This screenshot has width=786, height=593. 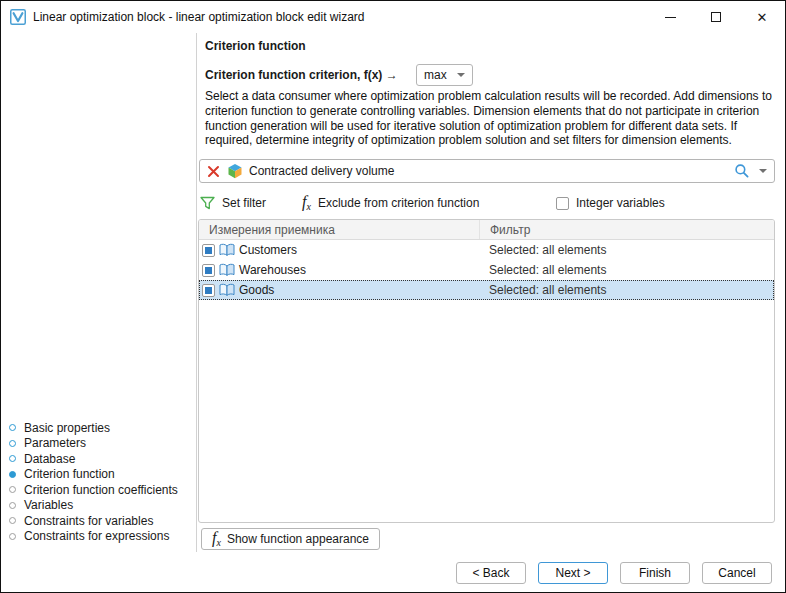 What do you see at coordinates (55, 443) in the screenshot?
I see `step-label: Parameters` at bounding box center [55, 443].